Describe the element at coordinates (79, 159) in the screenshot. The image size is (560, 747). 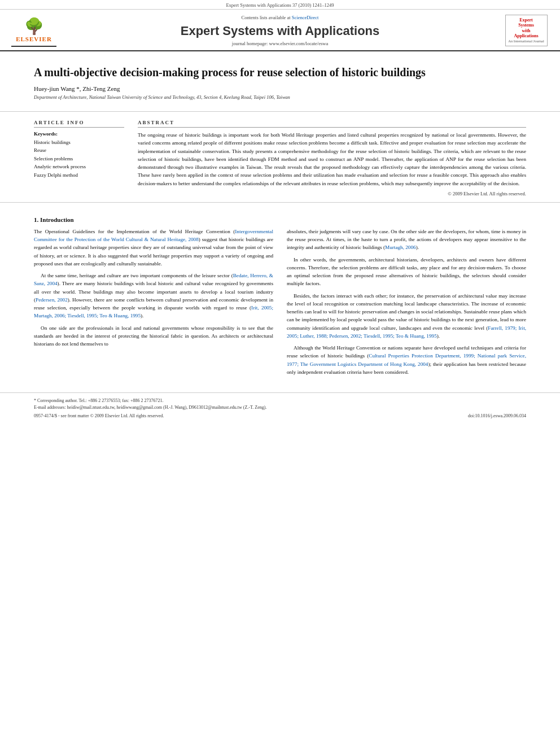
I see `keywords-list: Historic buildings Reuse Selection probl…` at that location.